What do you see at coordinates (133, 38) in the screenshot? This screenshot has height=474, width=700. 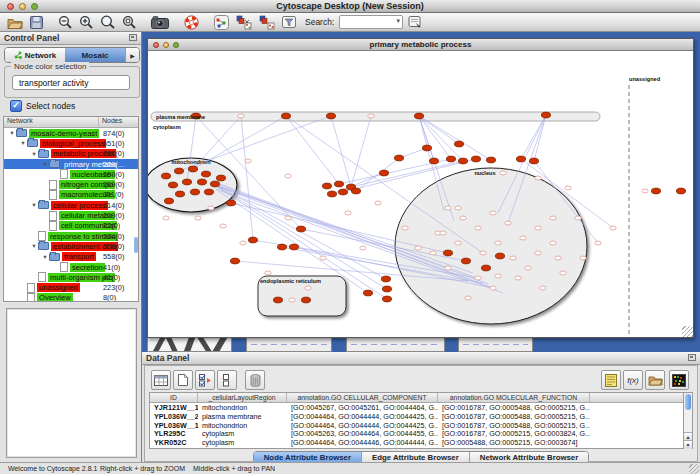 I see `float-panel-icon` at bounding box center [133, 38].